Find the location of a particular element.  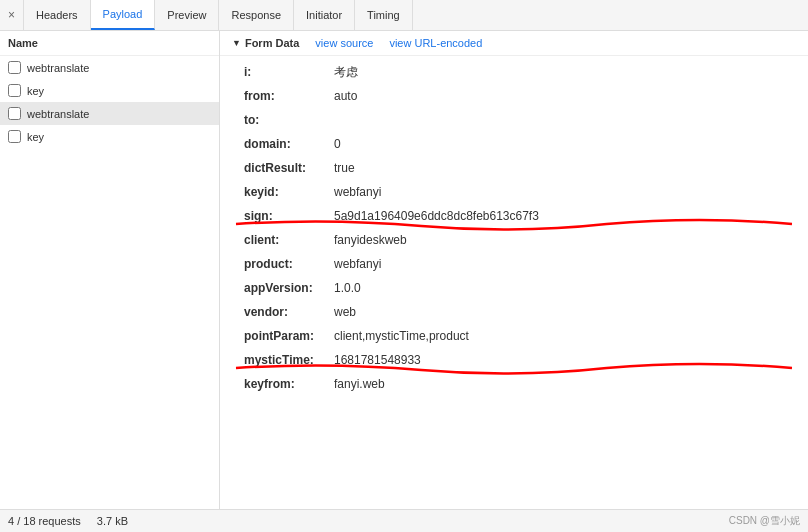

tab-initiator: Initiator is located at coordinates (324, 15).